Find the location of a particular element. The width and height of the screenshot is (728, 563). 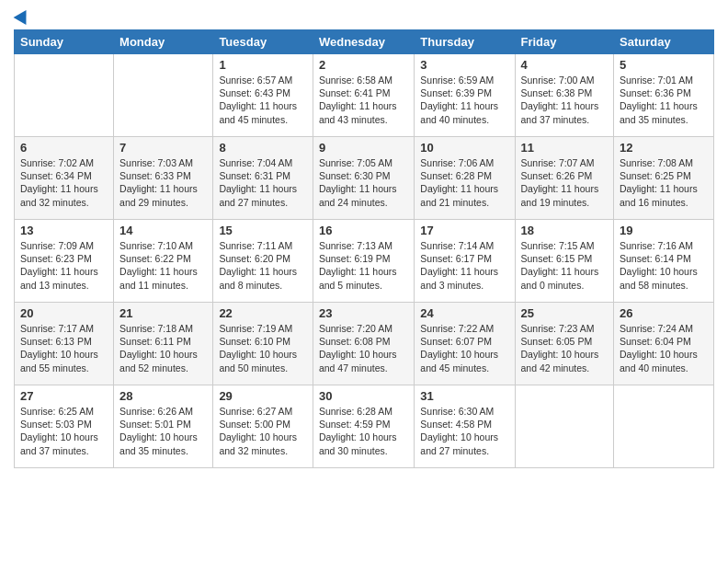

calendar-day-cell: 27Sunrise: 6:25 AM Sunset: 5:03 PM Dayli… is located at coordinates (64, 427).